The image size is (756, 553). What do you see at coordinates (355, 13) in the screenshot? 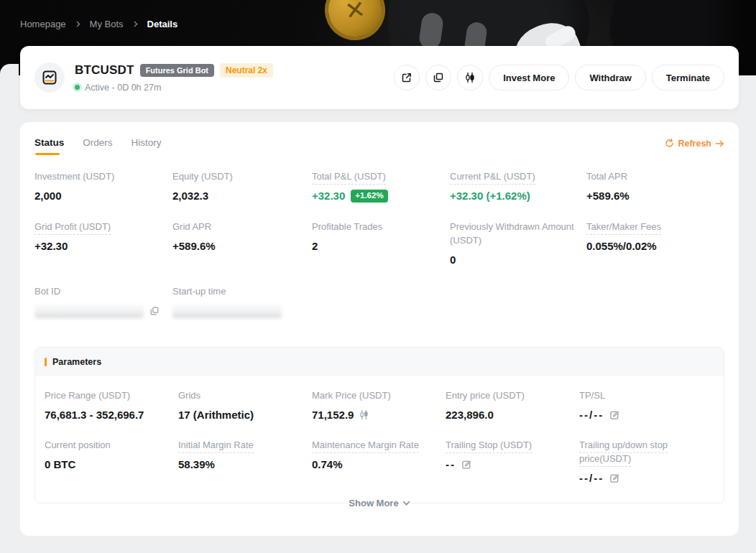
I see `coin-symbol: ✕` at bounding box center [355, 13].